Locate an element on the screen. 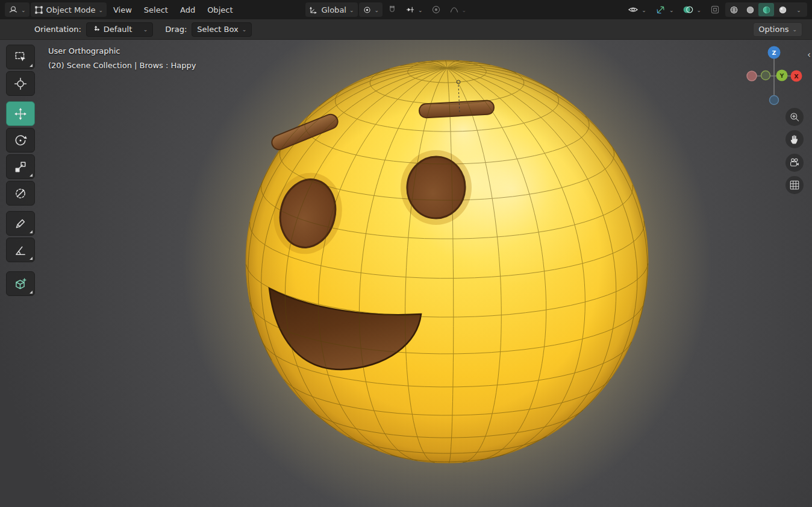 Image resolution: width=812 pixels, height=507 pixels. gizmo-axis-neg-x is located at coordinates (752, 76).